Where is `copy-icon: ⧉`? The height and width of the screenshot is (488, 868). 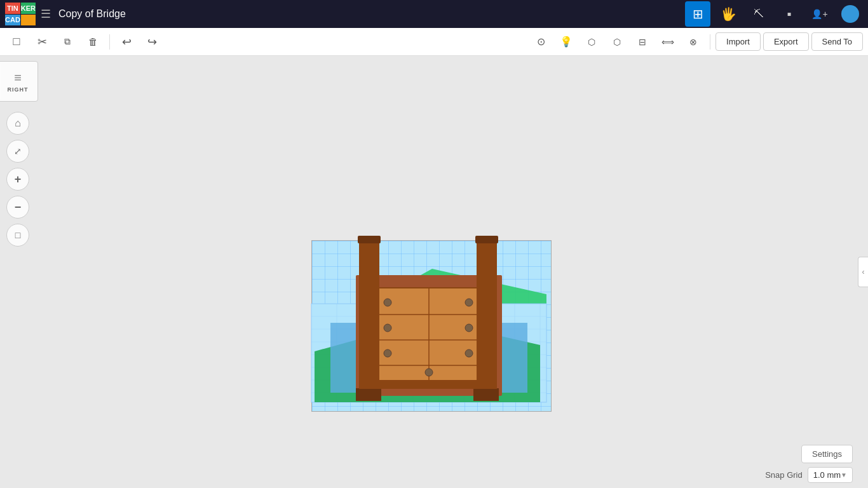 copy-icon: ⧉ is located at coordinates (67, 42).